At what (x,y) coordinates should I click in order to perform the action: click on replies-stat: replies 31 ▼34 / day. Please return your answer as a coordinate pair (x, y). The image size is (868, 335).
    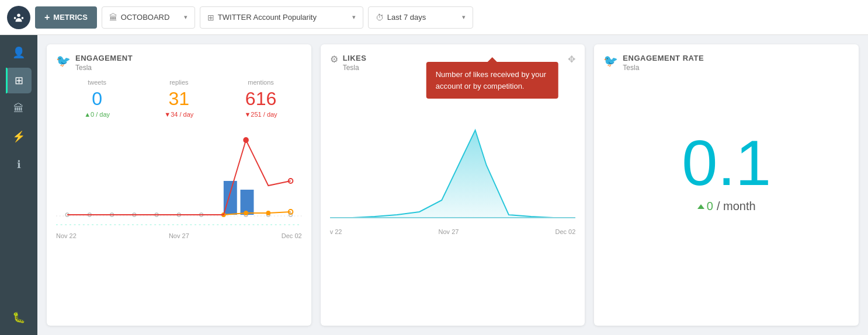
    Looking at the image, I should click on (179, 98).